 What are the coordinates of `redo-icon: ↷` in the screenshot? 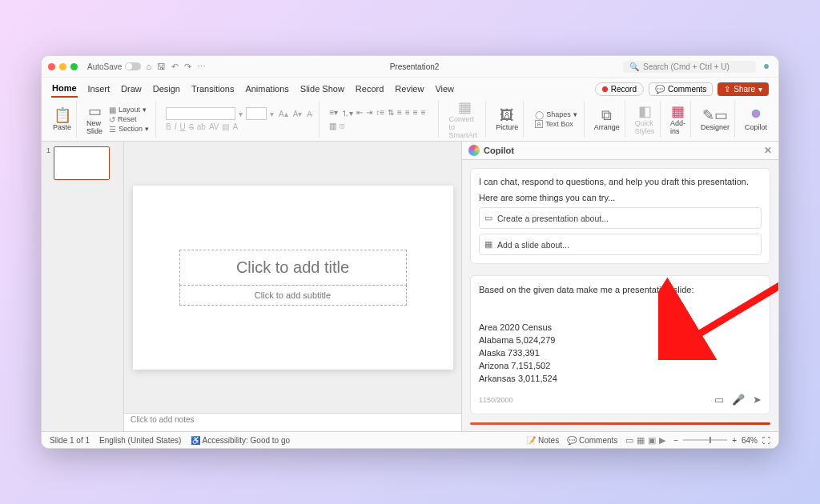 It's located at (187, 67).